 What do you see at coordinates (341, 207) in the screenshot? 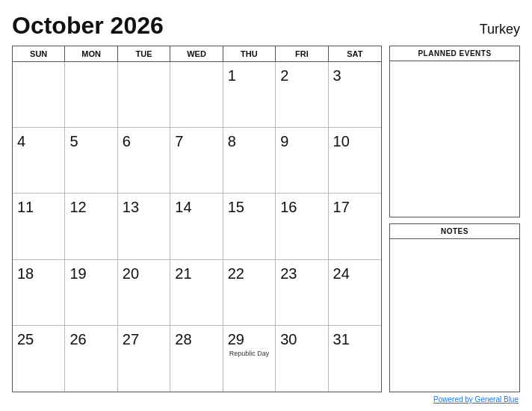
I see `day-number: 17` at bounding box center [341, 207].